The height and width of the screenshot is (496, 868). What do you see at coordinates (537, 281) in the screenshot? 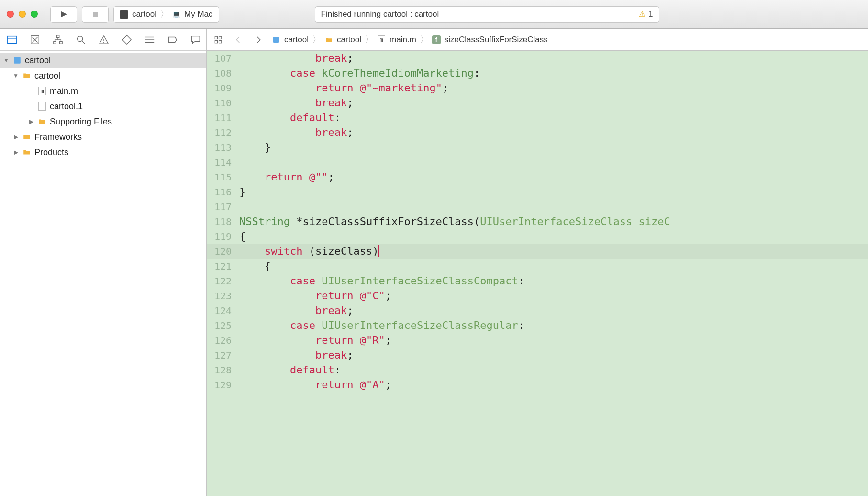
I see `code-line: 122 case UIUserInterfaceSizeClassCompact…` at bounding box center [537, 281].